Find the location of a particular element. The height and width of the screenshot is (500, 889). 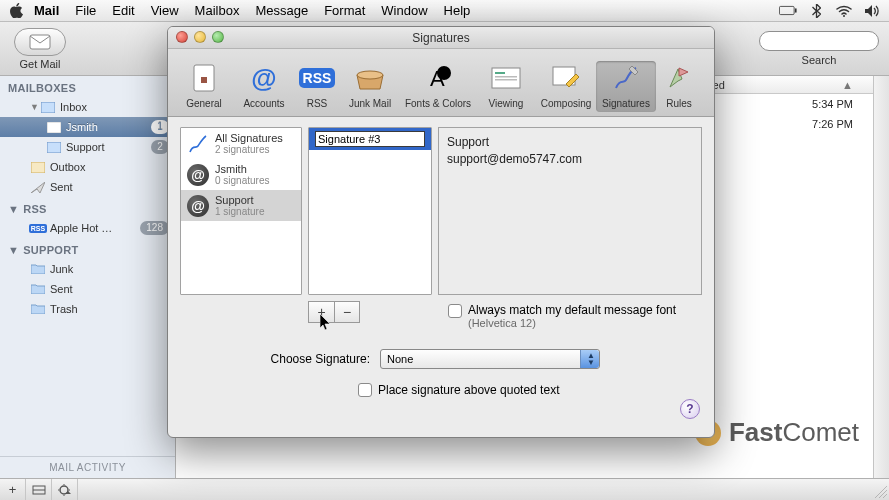

disclosure-triangle-icon: ▼ is located at coordinates (35, 107).